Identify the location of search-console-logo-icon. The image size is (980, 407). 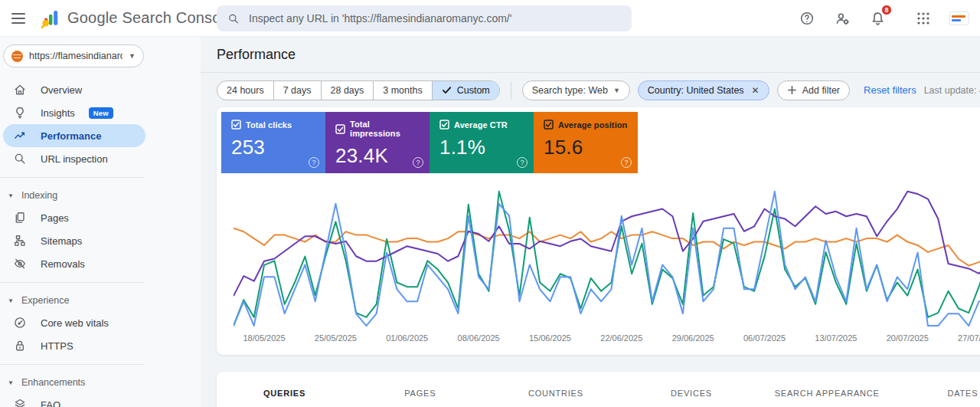
(51, 18).